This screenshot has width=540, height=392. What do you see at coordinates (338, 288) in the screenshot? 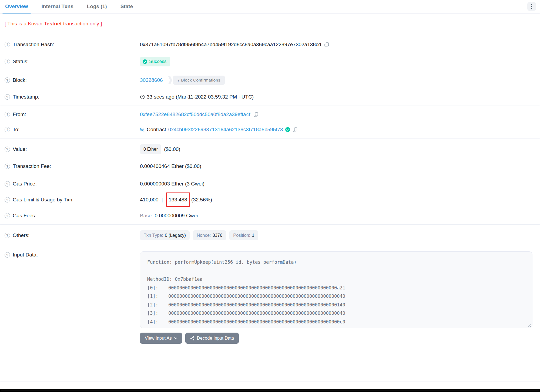
I see `input-data-word: [0]: 00000000000000000000000000000000000…` at bounding box center [338, 288].